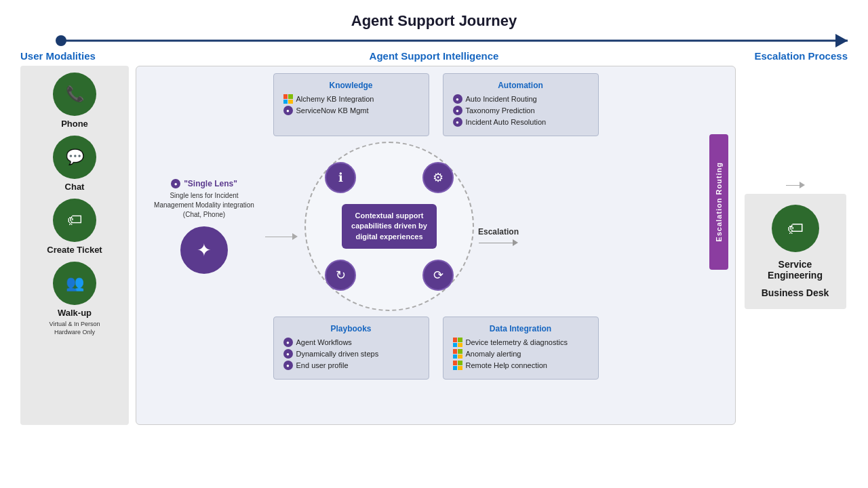 This screenshot has width=868, height=488. What do you see at coordinates (351, 110) in the screenshot?
I see `knowledge-item-2: ● ServiceNow KB Mgmt` at bounding box center [351, 110].